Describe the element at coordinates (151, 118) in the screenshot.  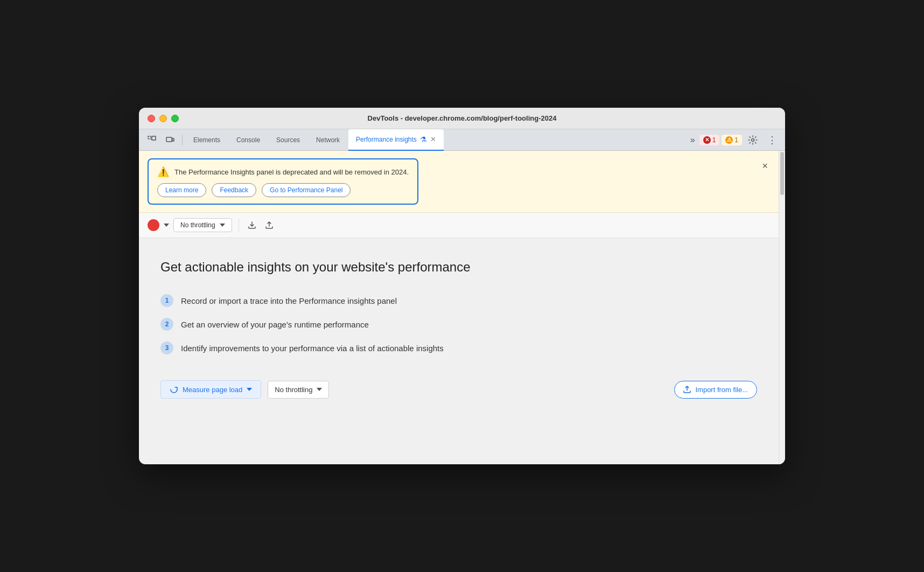
I see `close-button` at that location.